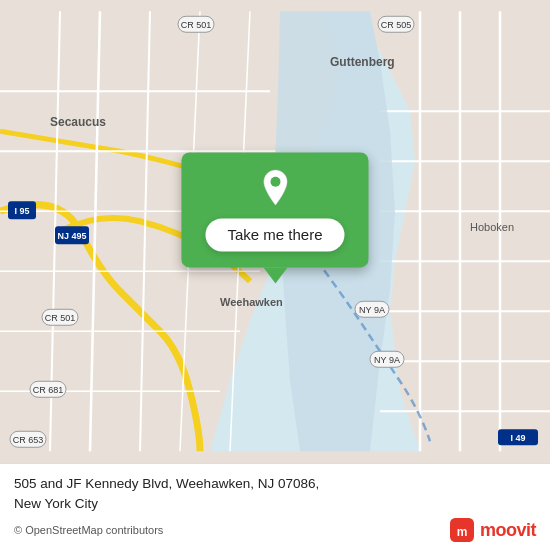  Describe the element at coordinates (396, 25) in the screenshot. I see `svg-text: CR 505` at that location.